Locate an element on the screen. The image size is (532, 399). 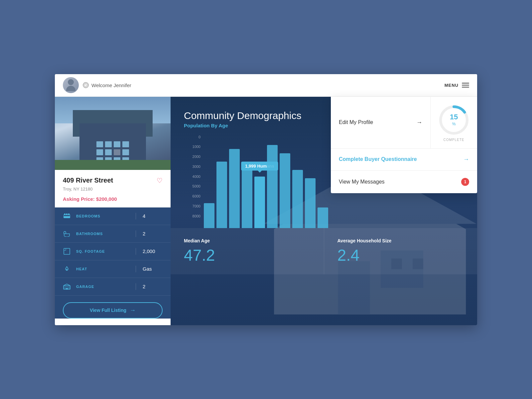
clock-icon is located at coordinates (86, 85).